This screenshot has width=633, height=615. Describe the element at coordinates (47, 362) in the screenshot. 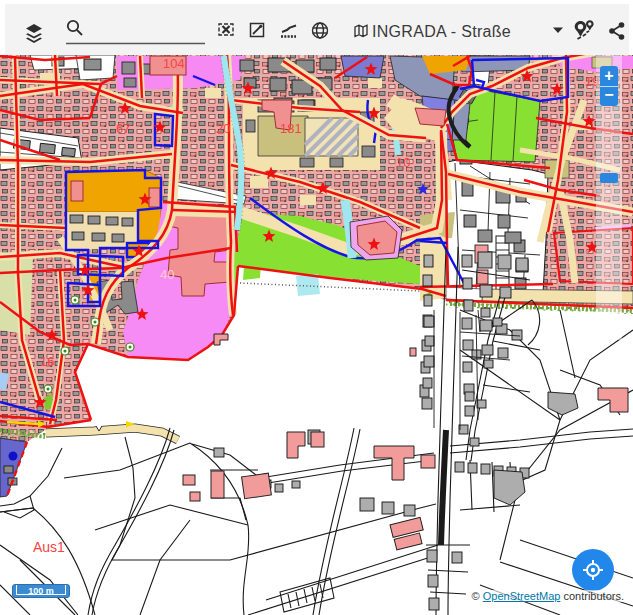

I see `svg-text: 16` at that location.